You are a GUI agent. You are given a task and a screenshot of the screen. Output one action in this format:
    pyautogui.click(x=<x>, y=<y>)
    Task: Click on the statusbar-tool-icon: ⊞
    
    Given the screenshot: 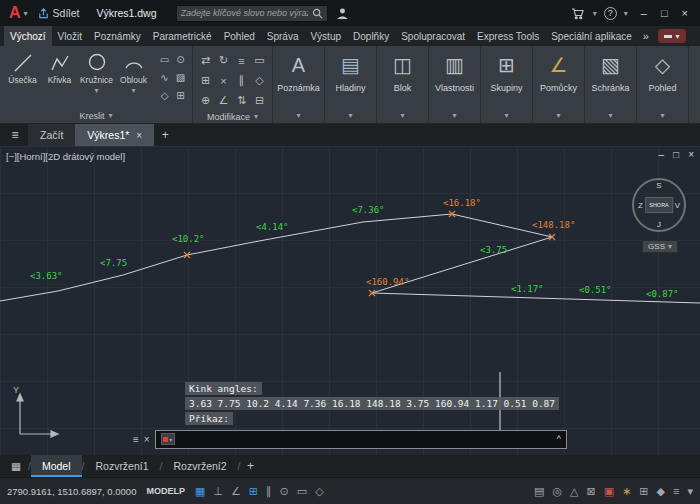 What is the action you would take?
    pyautogui.click(x=644, y=492)
    